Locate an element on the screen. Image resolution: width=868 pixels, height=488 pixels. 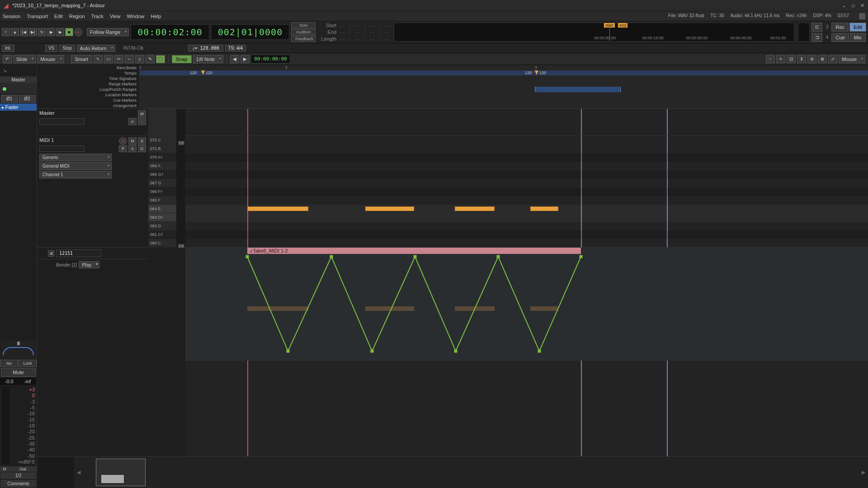
varispeed-button: VS is located at coordinates (52, 48).